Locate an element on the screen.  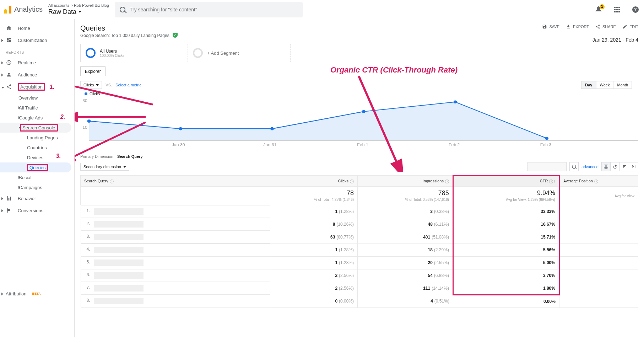
notif-badge: 1 is located at coordinates (602, 7).